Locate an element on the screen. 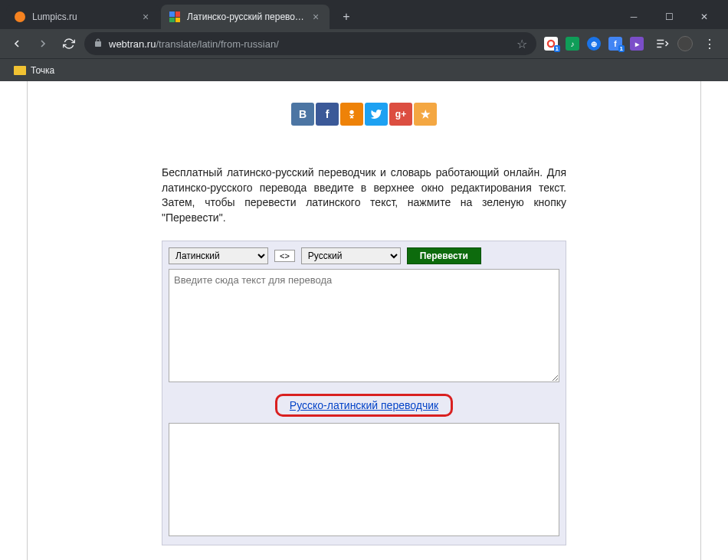 This screenshot has width=728, height=560. profile-avatar is located at coordinates (685, 44).